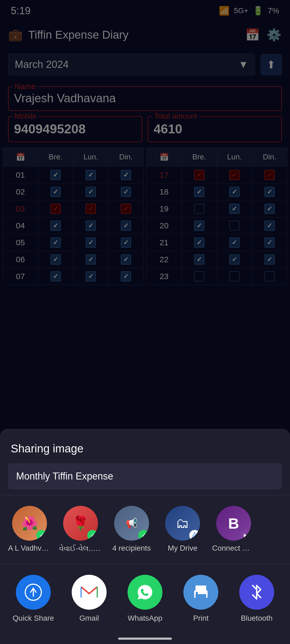  Describe the element at coordinates (195, 535) in the screenshot. I see `drive-badge` at that location.